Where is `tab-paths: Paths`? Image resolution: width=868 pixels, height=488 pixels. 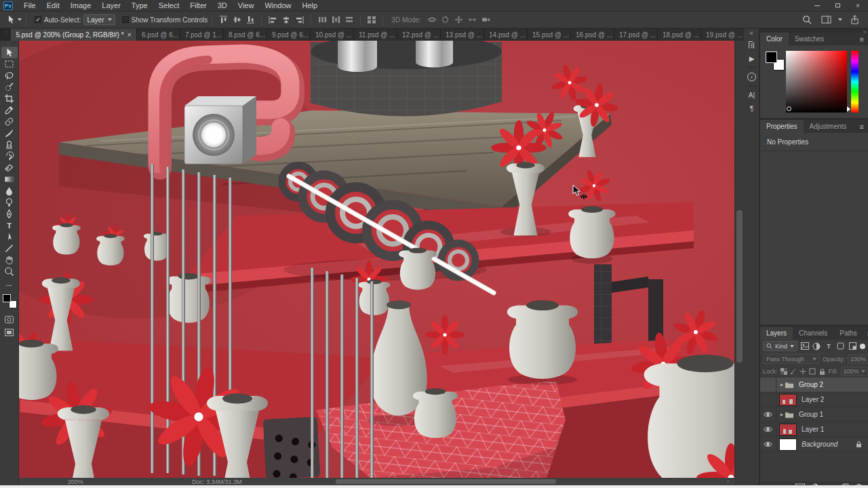
tab-paths: Paths is located at coordinates (848, 333).